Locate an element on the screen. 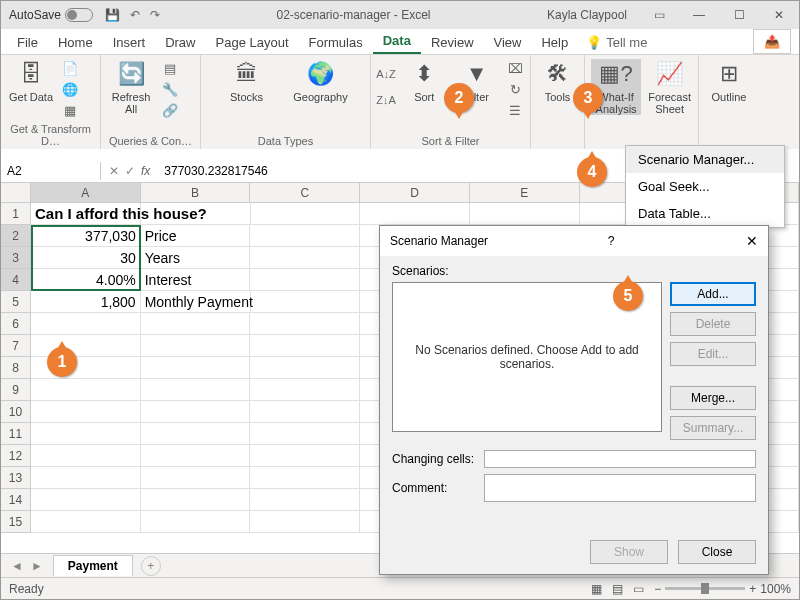 Image resolution: width=800 pixels, height=600 pixels. zoom-slider is located at coordinates (705, 588).